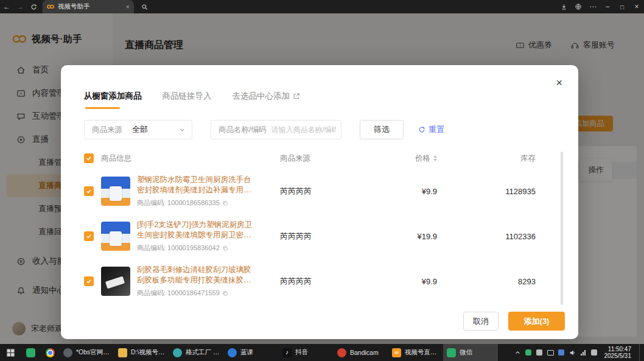 The width and height of the screenshot is (644, 361). I want to click on product-price: ¥9.9, so click(395, 191).